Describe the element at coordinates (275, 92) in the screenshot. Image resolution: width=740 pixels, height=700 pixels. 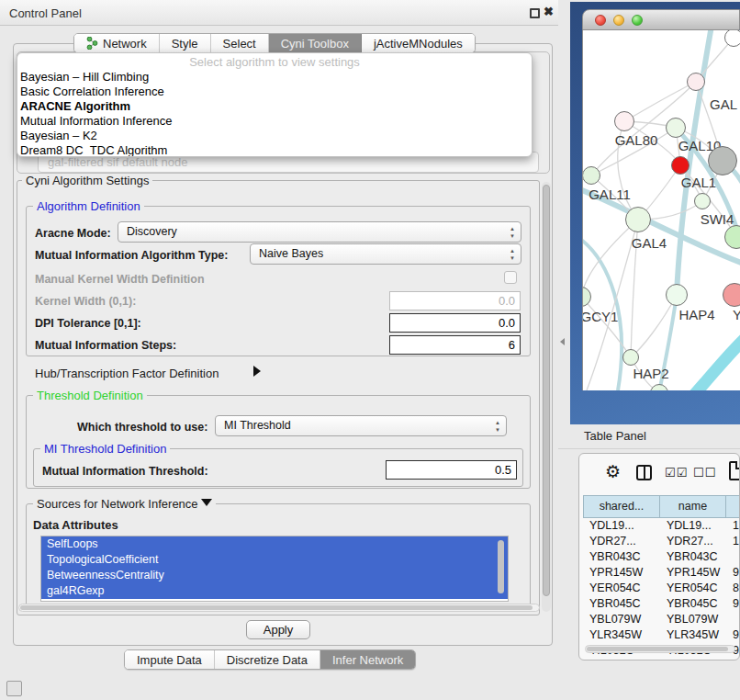
I see `algorithm-option: Basic Correlation Inference` at that location.